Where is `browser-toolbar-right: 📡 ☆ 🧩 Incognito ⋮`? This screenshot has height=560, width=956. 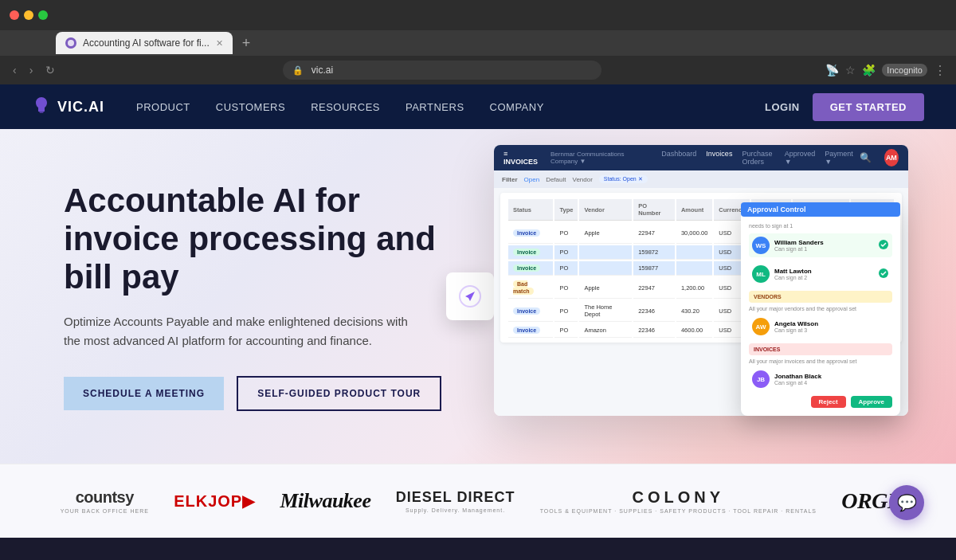 browser-toolbar-right: 📡 ☆ 🧩 Incognito ⋮ is located at coordinates (886, 70).